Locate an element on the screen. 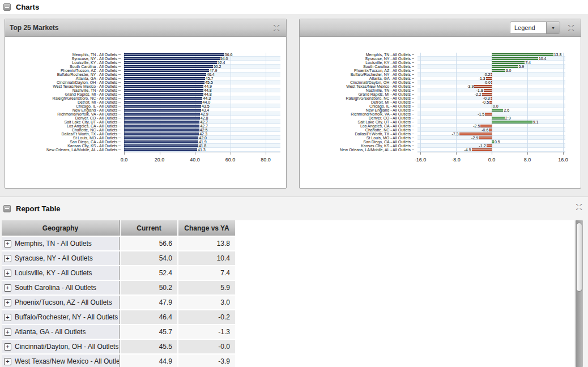 The height and width of the screenshot is (367, 588). table-scrollbar is located at coordinates (579, 293).